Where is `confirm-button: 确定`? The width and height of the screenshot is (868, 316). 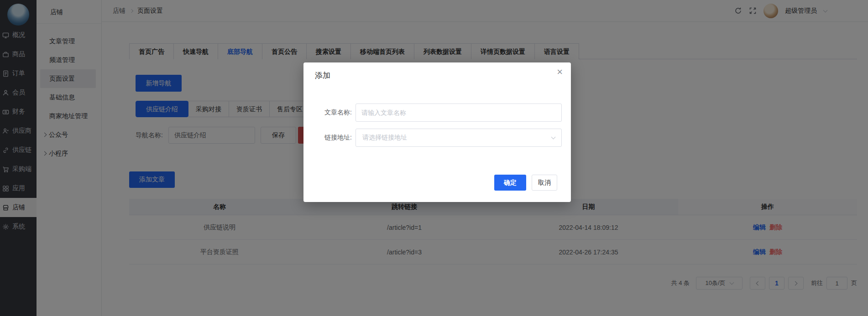 confirm-button: 确定 is located at coordinates (510, 182).